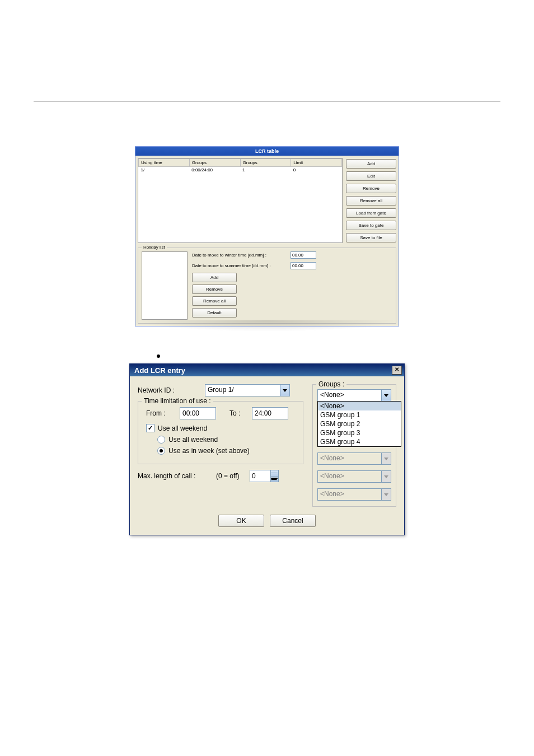  What do you see at coordinates (215, 163) in the screenshot?
I see `col-groups1: Groups` at bounding box center [215, 163].